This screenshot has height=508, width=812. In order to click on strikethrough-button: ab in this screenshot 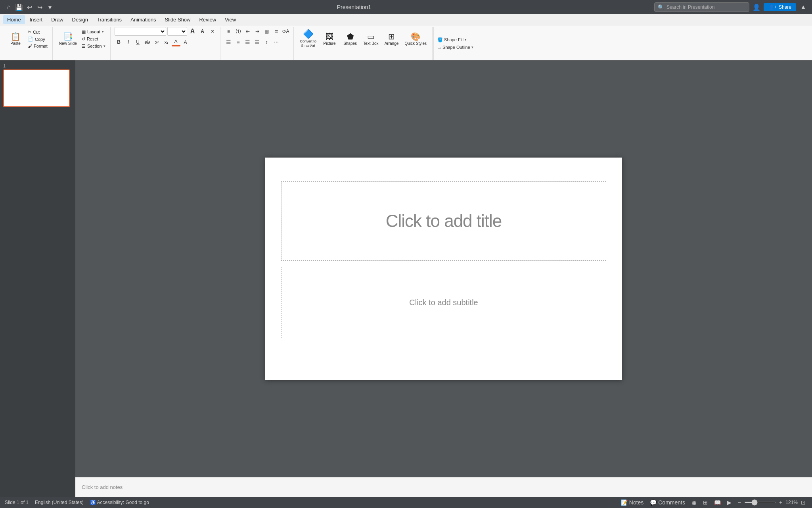, I will do `click(147, 42)`.